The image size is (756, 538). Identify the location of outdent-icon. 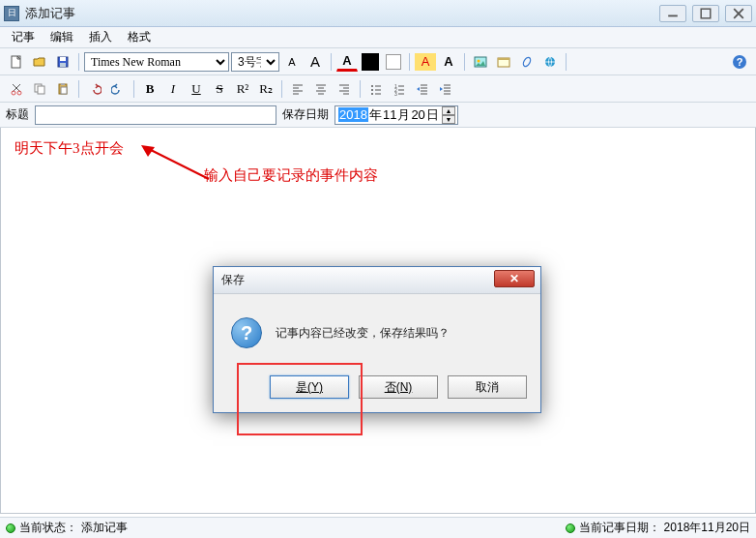
(422, 89).